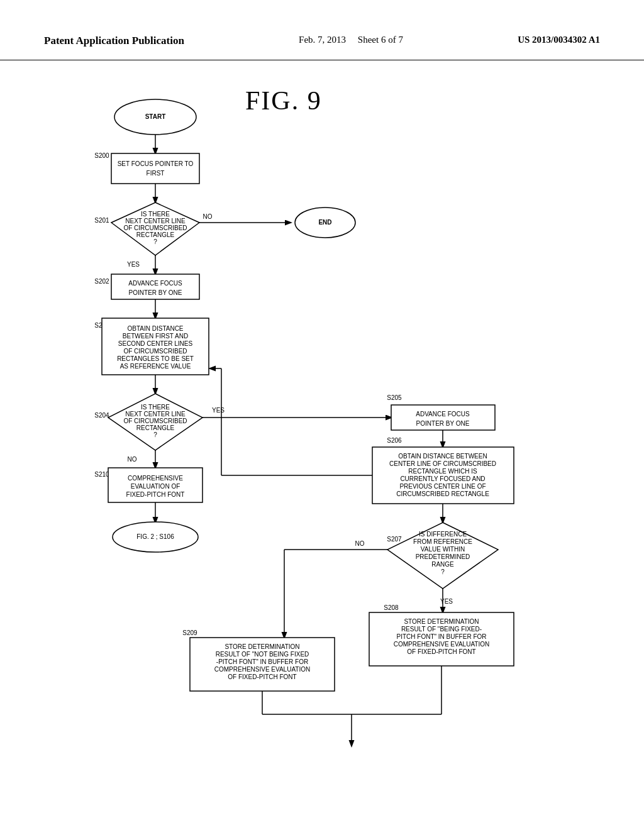 This screenshot has width=644, height=830. I want to click on svg-text: SECOND CENTER LINES, so click(156, 343).